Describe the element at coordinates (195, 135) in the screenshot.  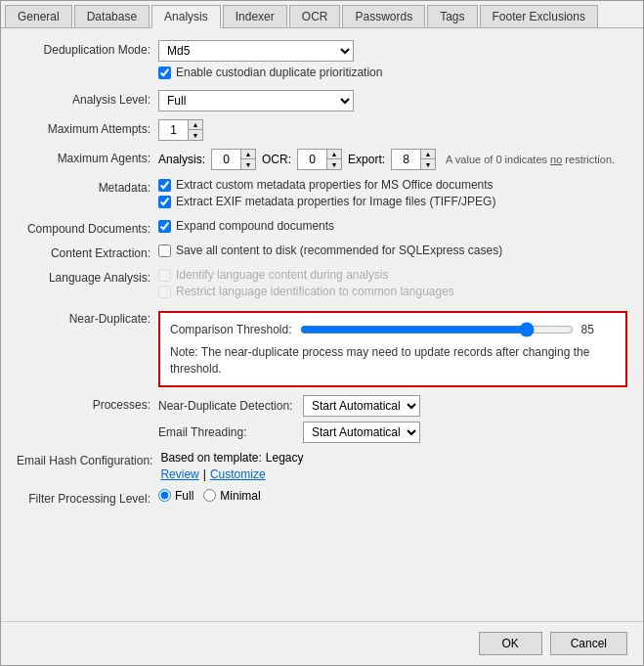
I see `max-attempts-down: ▼` at that location.